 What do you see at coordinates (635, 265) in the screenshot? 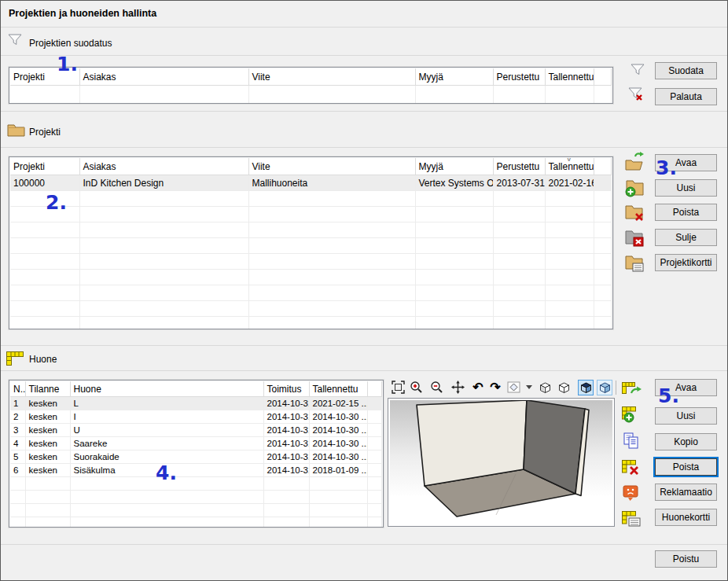
I see `project-card-folder-icon` at bounding box center [635, 265].